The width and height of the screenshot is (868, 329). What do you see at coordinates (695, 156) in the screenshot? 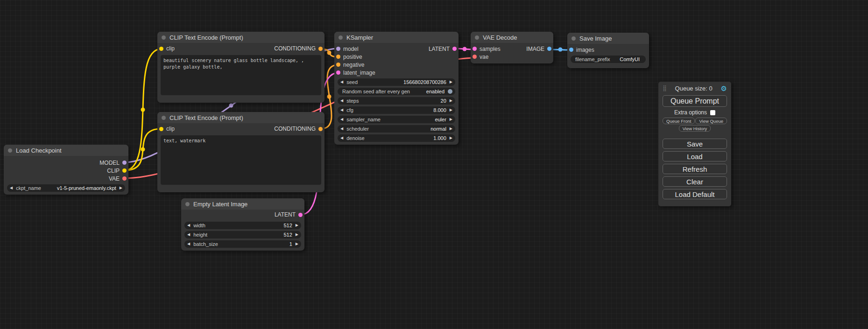
I see `load-button: Load` at bounding box center [695, 156].